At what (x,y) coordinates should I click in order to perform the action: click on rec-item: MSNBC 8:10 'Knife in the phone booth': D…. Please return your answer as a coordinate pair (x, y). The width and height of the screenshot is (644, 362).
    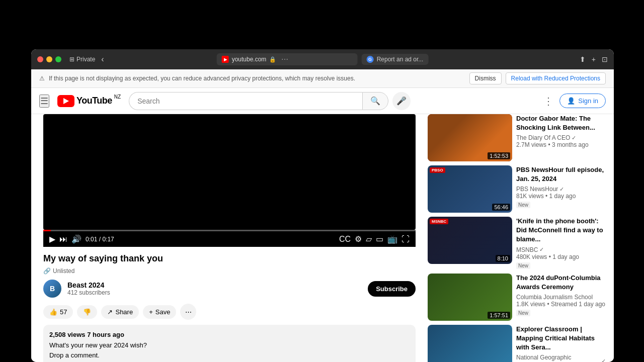
    Looking at the image, I should click on (517, 243).